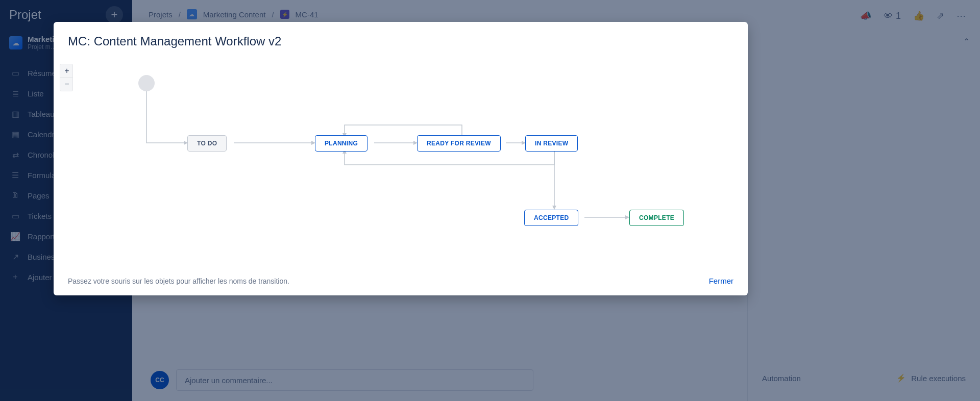 The width and height of the screenshot is (980, 401). I want to click on workflow-node-todo: TO DO, so click(207, 143).